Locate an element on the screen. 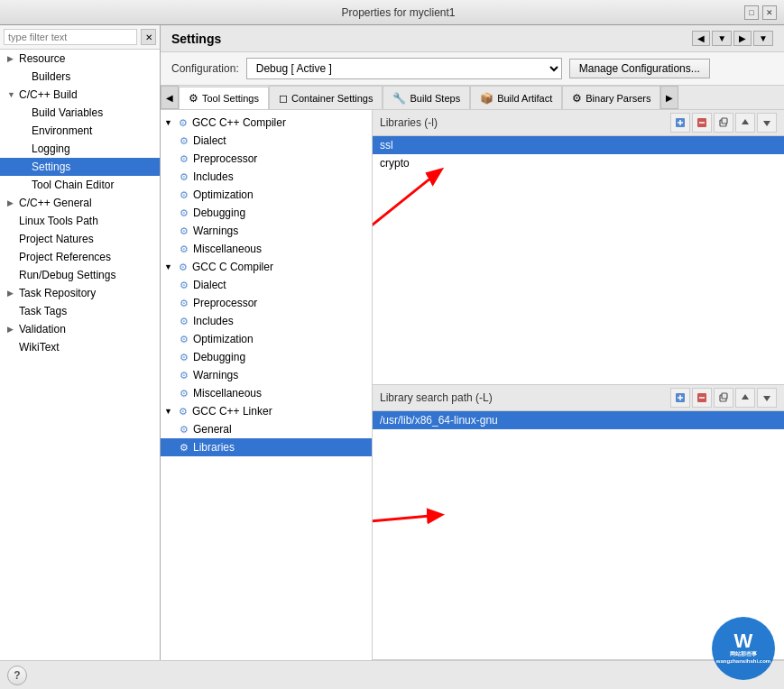  tool-tree-label-dialect: Dialect is located at coordinates (209, 141).